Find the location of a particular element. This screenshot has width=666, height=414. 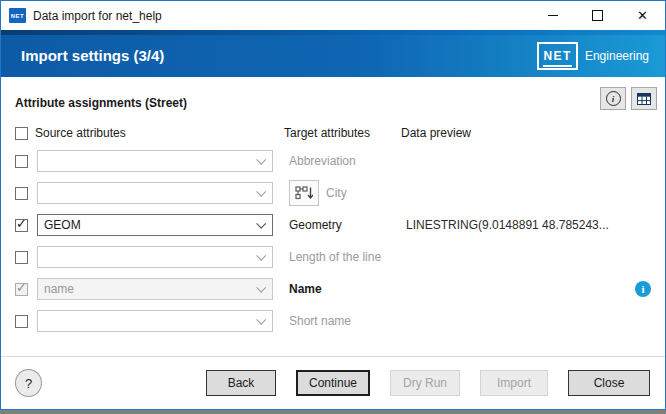

window-title: Data import for net_help is located at coordinates (98, 16).